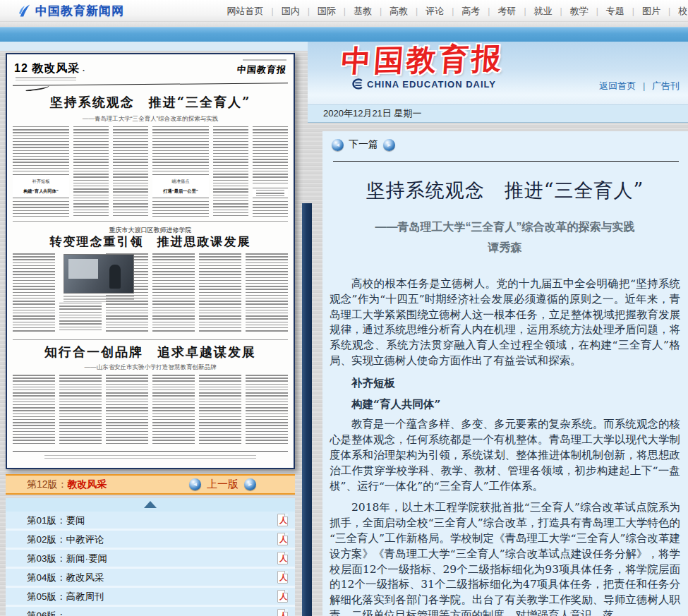 The height and width of the screenshot is (616, 688). Describe the element at coordinates (56, 521) in the screenshot. I see `page-list-label: 第01版：要闻` at that location.